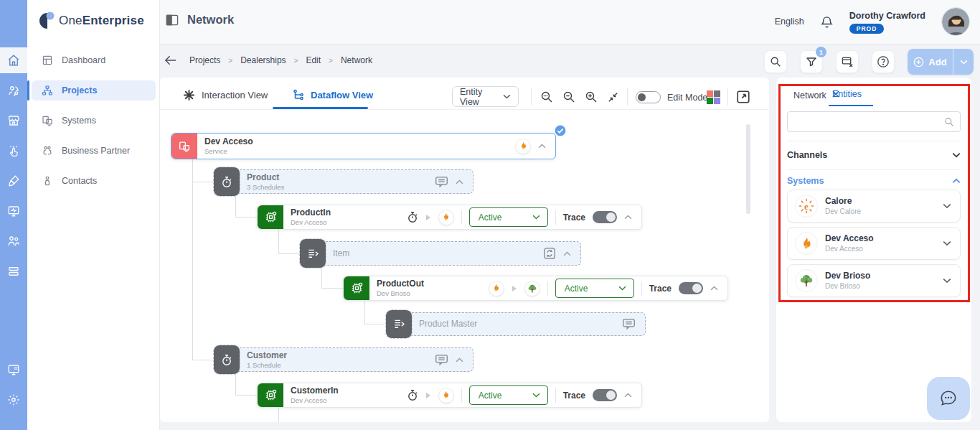 The width and height of the screenshot is (980, 430). What do you see at coordinates (883, 62) in the screenshot?
I see `help-button` at bounding box center [883, 62].